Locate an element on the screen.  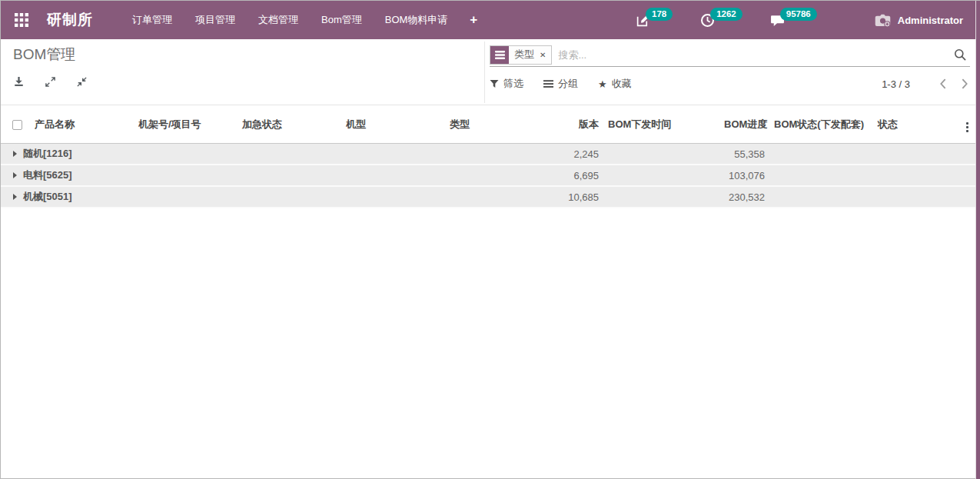
pager-next-button is located at coordinates (965, 84).